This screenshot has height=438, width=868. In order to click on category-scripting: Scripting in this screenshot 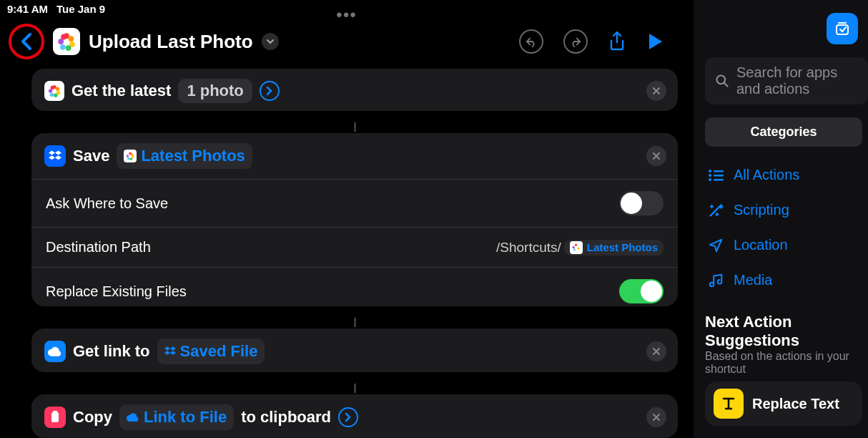, I will do `click(786, 210)`.